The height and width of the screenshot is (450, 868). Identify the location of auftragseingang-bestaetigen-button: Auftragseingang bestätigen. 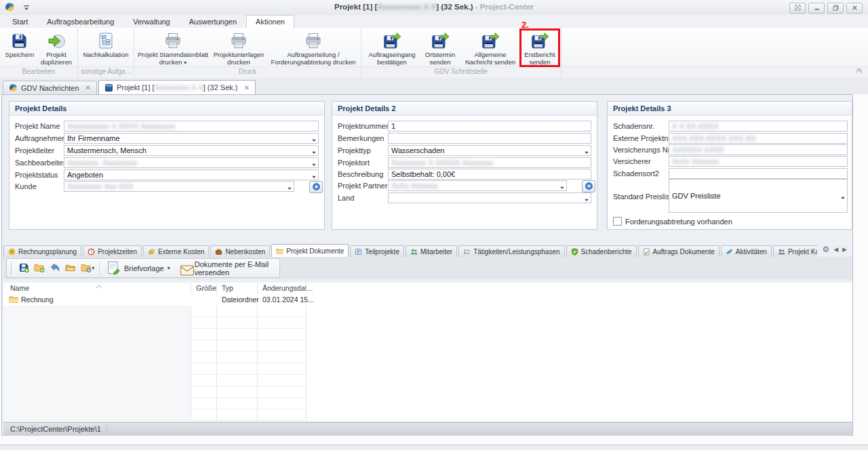
(392, 47).